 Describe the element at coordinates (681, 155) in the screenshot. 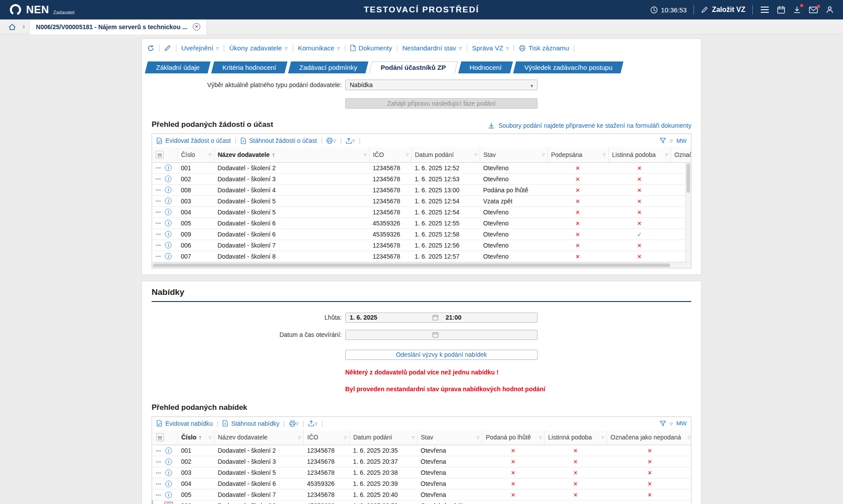

I see `column-header-8: Označe` at that location.